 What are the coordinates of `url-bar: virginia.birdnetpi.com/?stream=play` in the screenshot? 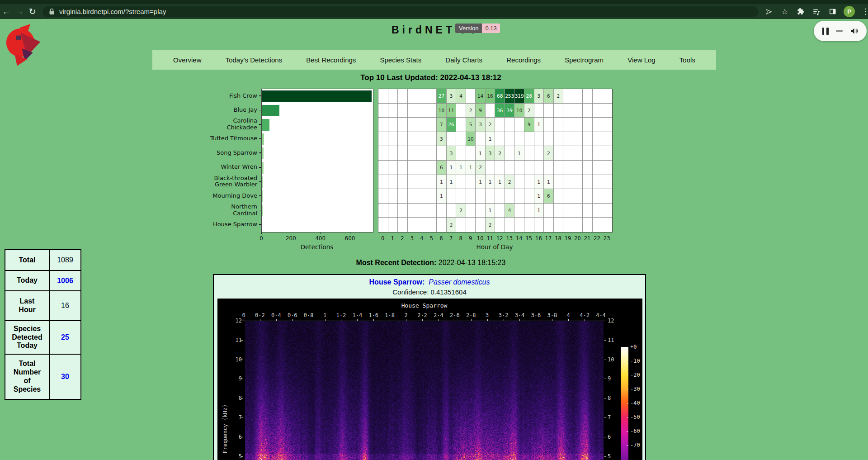 It's located at (401, 12).